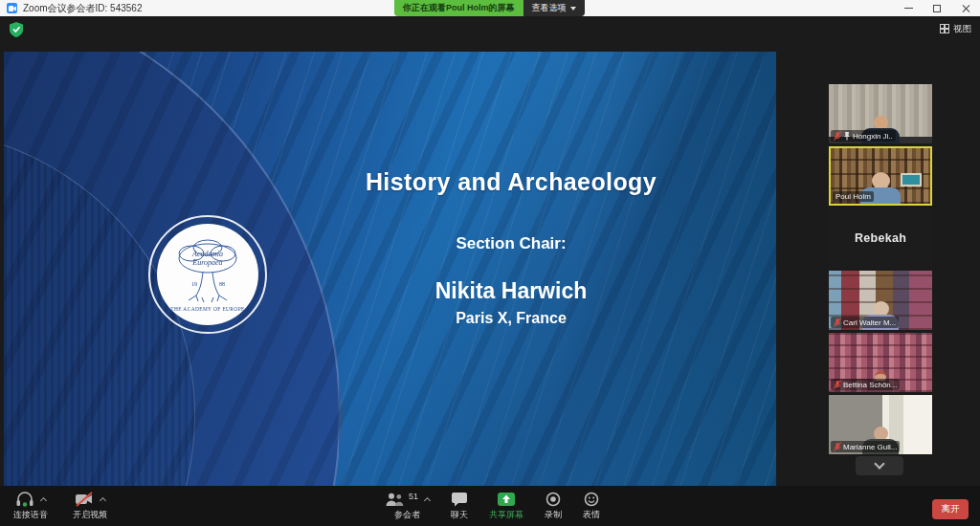  Describe the element at coordinates (506, 515) in the screenshot. I see `share-screen-label: 共享屏幕` at that location.